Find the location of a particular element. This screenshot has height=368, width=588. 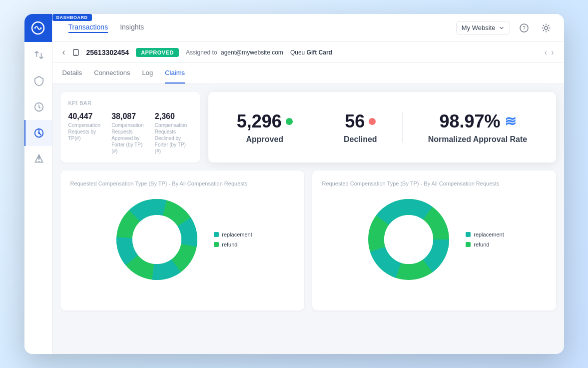

approved-dot is located at coordinates (289, 122).